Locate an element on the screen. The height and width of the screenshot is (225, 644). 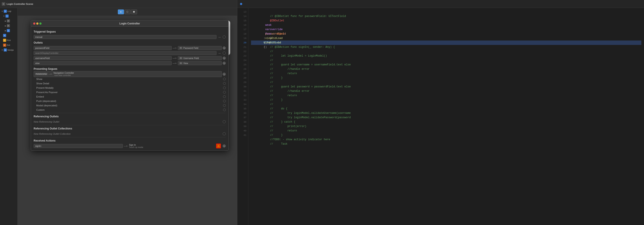
line-num-29: 29 is located at coordinates (243, 82).